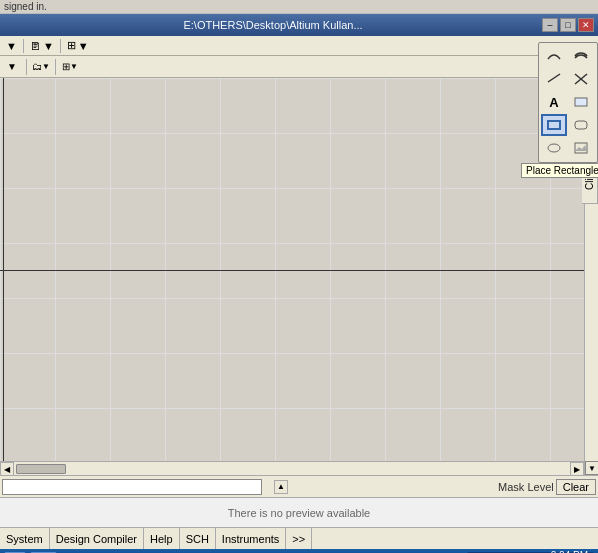  What do you see at coordinates (299, 512) in the screenshot?
I see `preview-area: There is no preview available` at bounding box center [299, 512].